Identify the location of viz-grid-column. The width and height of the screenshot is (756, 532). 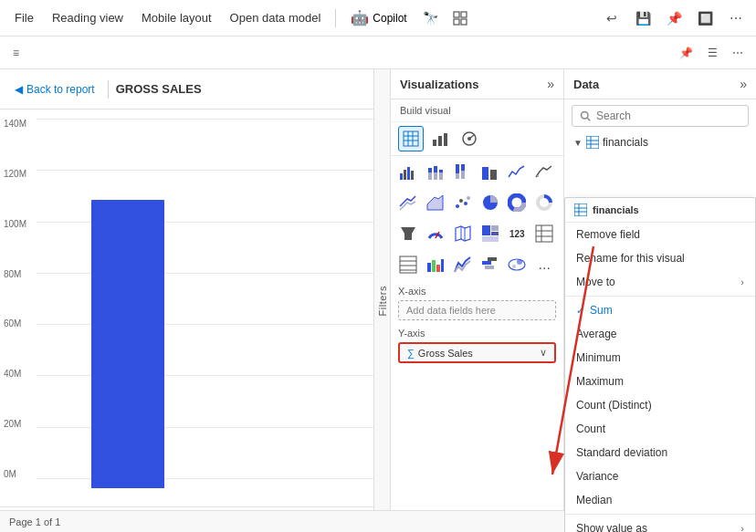
(490, 172).